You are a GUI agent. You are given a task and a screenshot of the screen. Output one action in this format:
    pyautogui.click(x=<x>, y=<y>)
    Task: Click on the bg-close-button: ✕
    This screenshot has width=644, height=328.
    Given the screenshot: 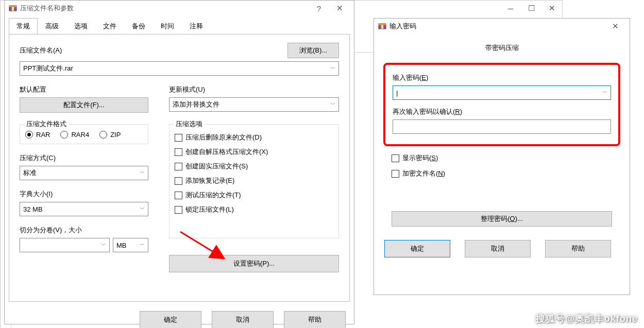 What is the action you would take?
    pyautogui.click(x=552, y=8)
    